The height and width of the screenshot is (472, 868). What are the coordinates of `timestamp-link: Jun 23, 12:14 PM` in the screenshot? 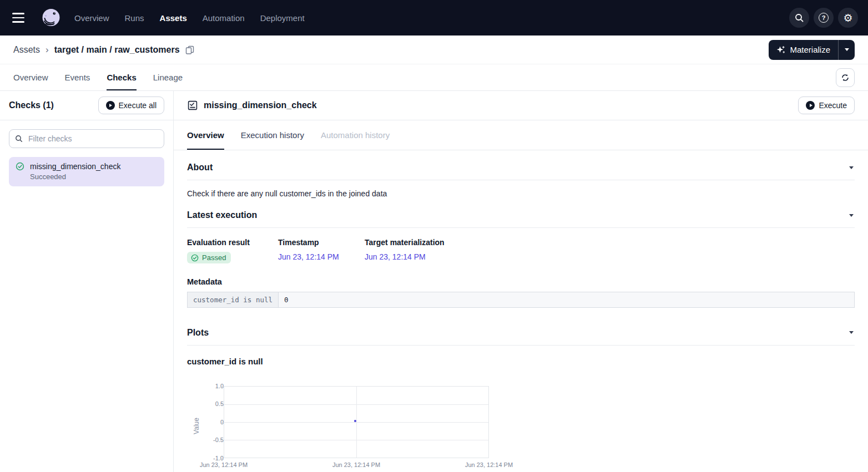 It's located at (309, 257).